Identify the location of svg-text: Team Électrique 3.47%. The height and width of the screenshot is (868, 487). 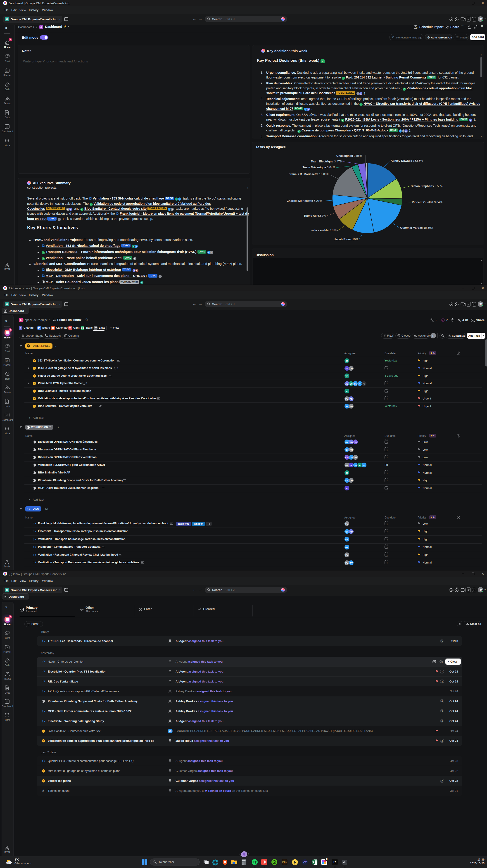
(327, 161).